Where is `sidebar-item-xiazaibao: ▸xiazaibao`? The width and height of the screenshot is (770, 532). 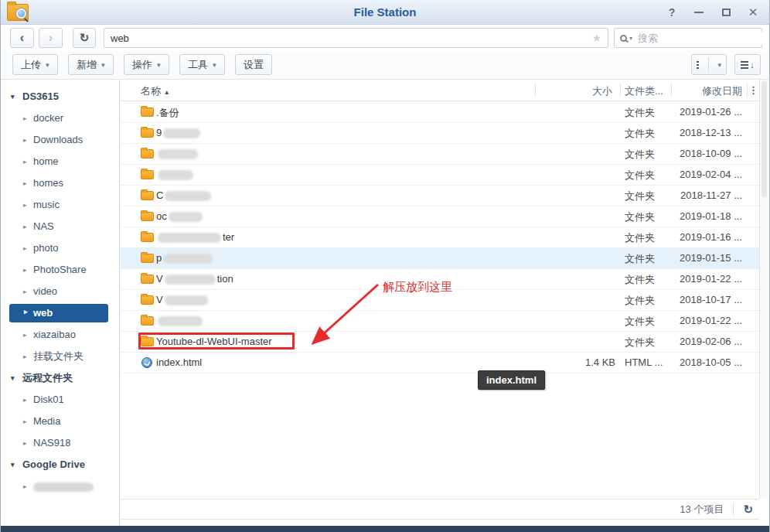 sidebar-item-xiazaibao: ▸xiazaibao is located at coordinates (60, 335).